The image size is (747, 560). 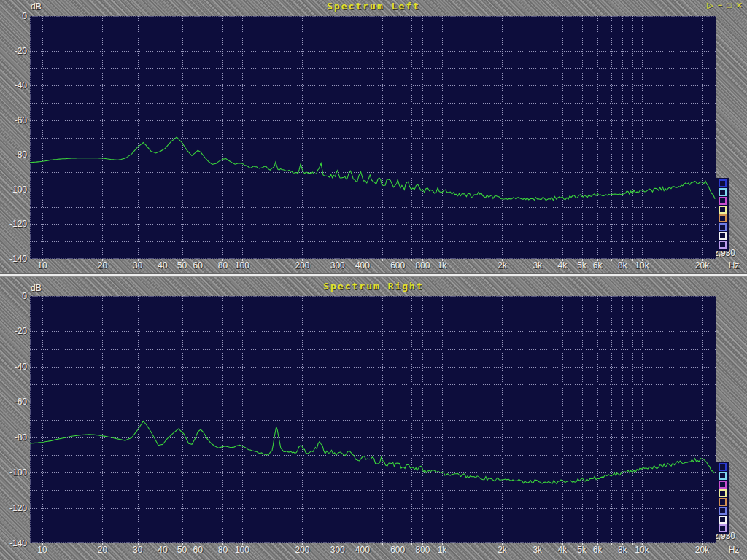 What do you see at coordinates (13, 402) in the screenshot?
I see `y-tick-label: -60` at bounding box center [13, 402].